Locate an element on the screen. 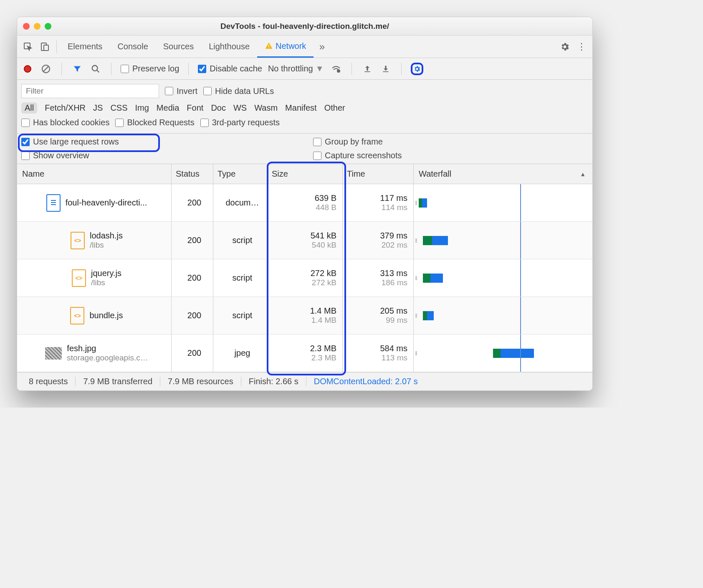 The height and width of the screenshot is (588, 703). table-row: <> lodash.js /libs 200 script 541 kB 540… is located at coordinates (305, 241).